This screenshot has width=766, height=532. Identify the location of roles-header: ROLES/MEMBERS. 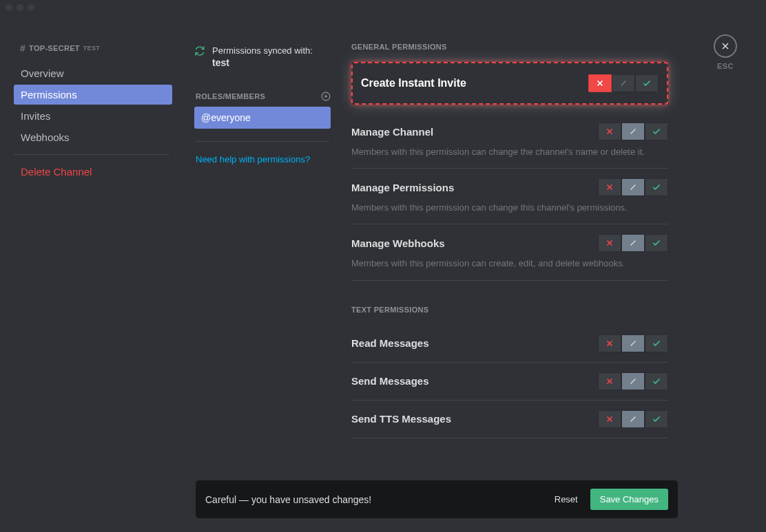
(263, 96).